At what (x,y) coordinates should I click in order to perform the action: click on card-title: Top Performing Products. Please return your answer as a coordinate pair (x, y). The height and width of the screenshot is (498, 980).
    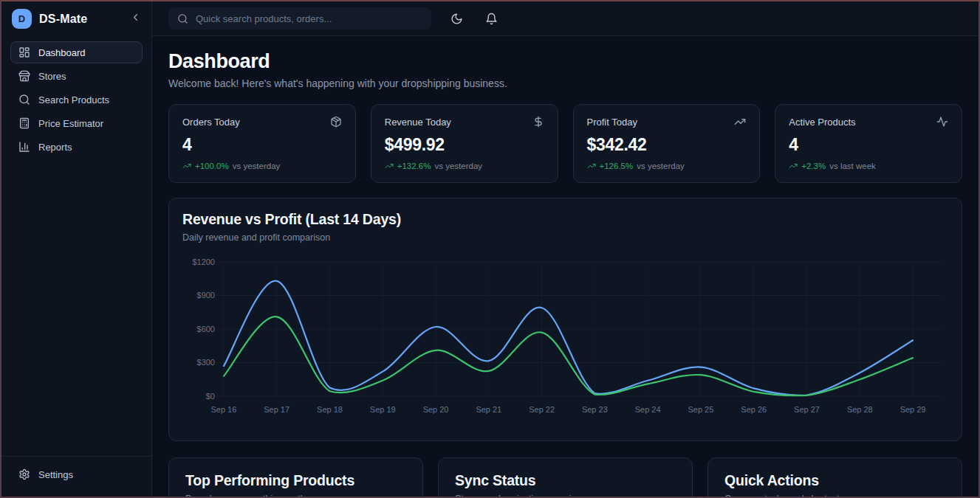
    Looking at the image, I should click on (295, 481).